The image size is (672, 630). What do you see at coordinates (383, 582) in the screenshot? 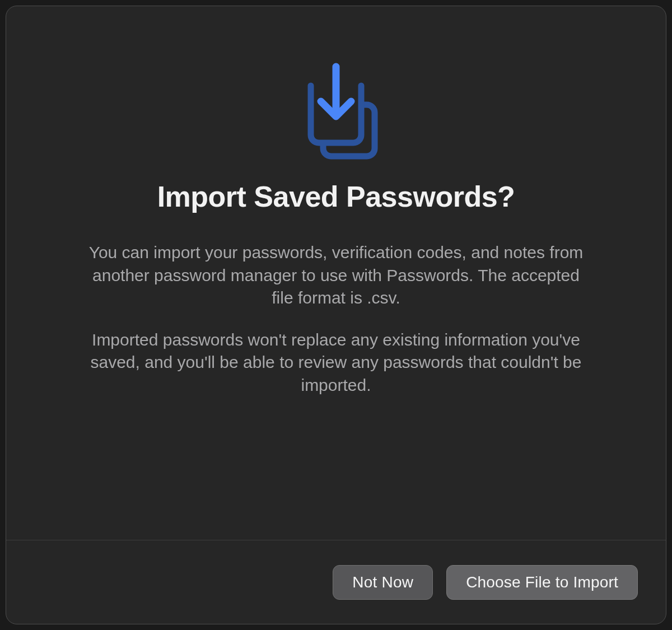
I see `not-now-button: Not Now` at bounding box center [383, 582].